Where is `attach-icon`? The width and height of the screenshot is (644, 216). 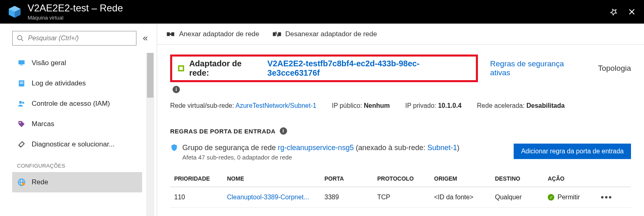 attach-icon is located at coordinates (171, 34).